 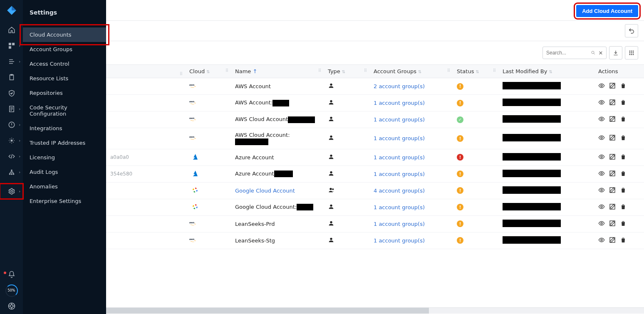 What do you see at coordinates (411, 72) in the screenshot?
I see `col-groups: Account Groups⇅⠿` at bounding box center [411, 72].